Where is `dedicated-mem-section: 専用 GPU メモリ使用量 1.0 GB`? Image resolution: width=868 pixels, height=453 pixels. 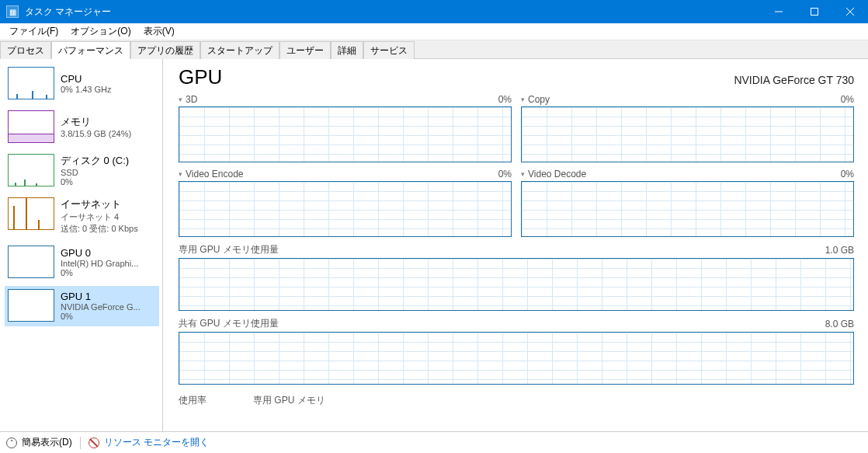
dedicated-mem-section: 専用 GPU メモリ使用量 1.0 GB is located at coordinates (516, 277).